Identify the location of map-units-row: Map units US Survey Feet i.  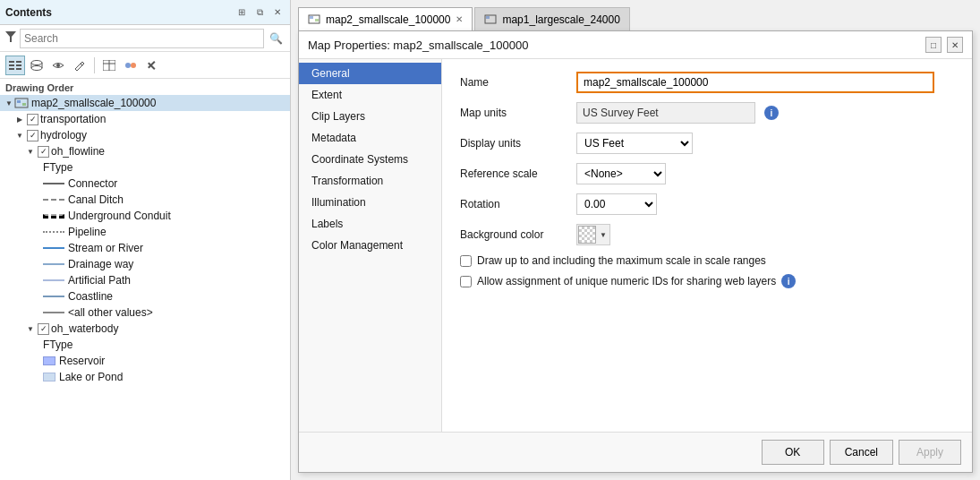
(707, 113).